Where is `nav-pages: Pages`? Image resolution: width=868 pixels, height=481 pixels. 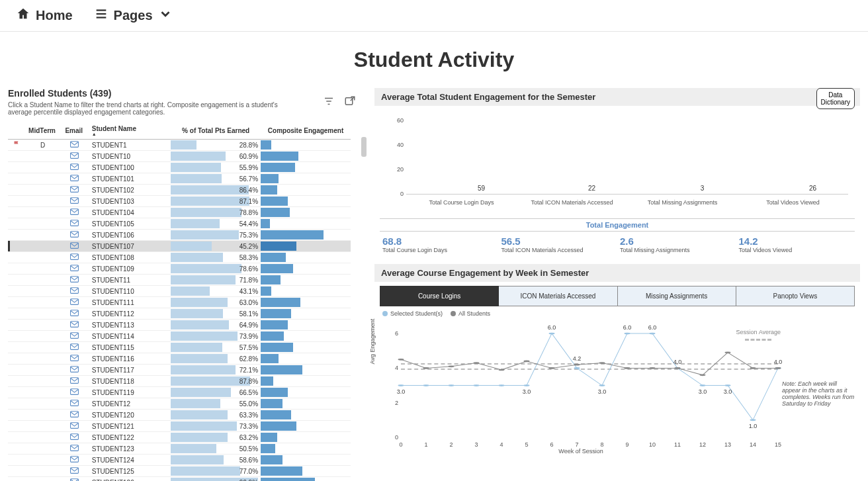 nav-pages: Pages is located at coordinates (134, 16).